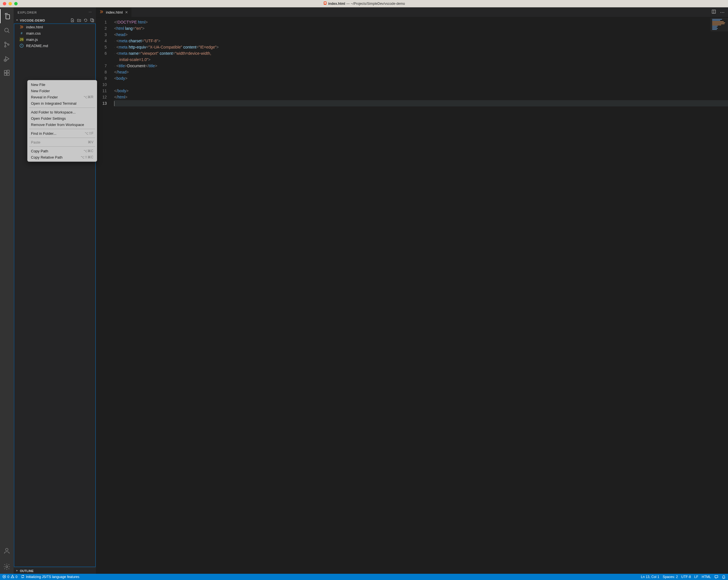  Describe the element at coordinates (62, 91) in the screenshot. I see `context-menu-item: New Folder` at that location.